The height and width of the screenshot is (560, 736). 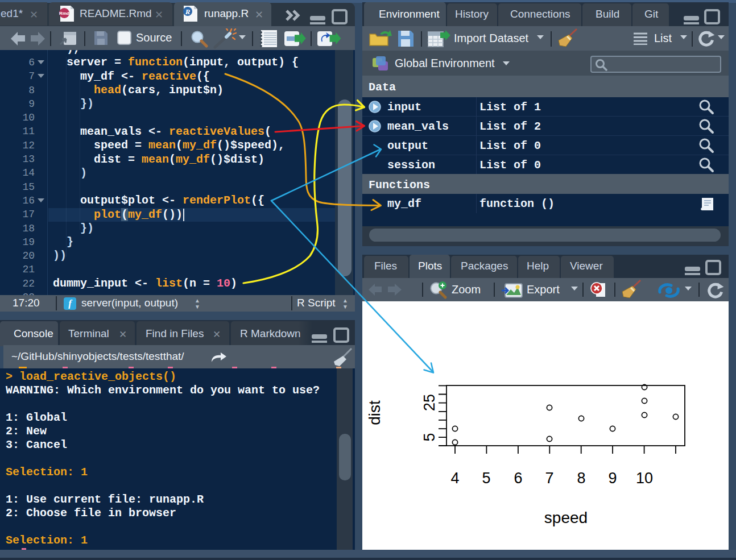 What do you see at coordinates (549, 478) in the screenshot?
I see `svg-text: 7` at bounding box center [549, 478].